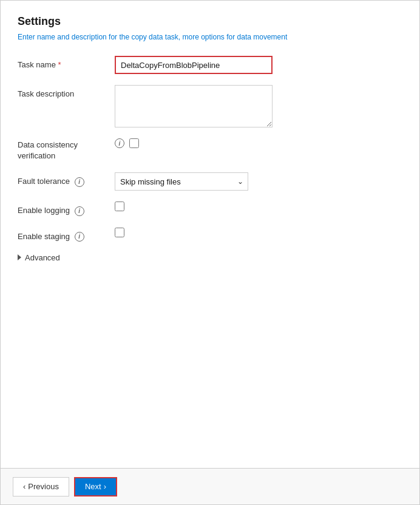 The image size is (420, 505). What do you see at coordinates (210, 22) in the screenshot?
I see `page-title: Settings` at bounding box center [210, 22].